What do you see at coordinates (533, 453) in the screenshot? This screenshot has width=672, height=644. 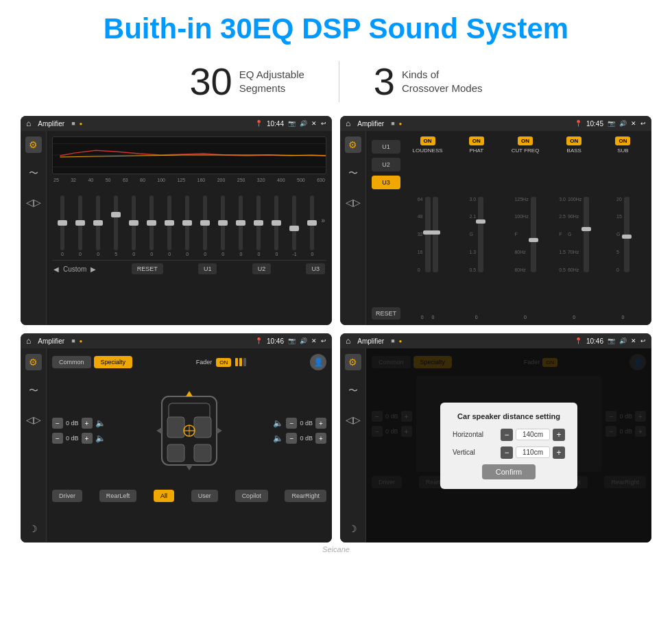 I see `vertical-input: − 110cm +` at bounding box center [533, 453].